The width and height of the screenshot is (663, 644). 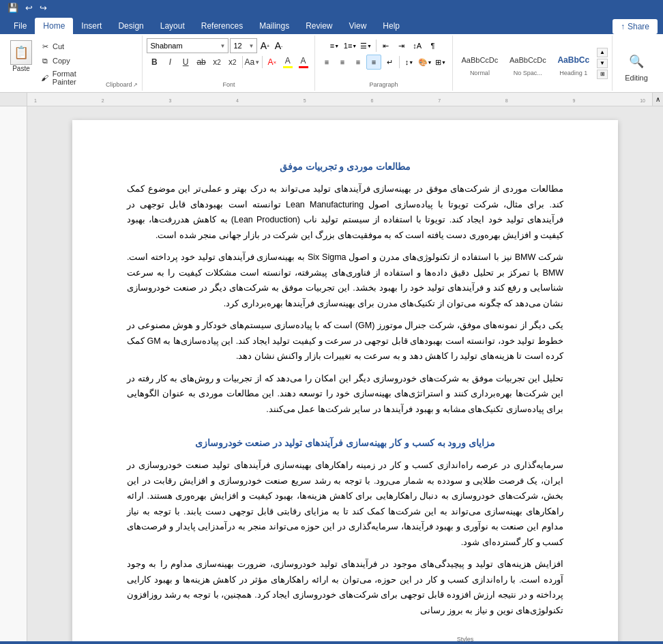 What do you see at coordinates (35, 101) in the screenshot?
I see `ruler-mark: 1` at bounding box center [35, 101].